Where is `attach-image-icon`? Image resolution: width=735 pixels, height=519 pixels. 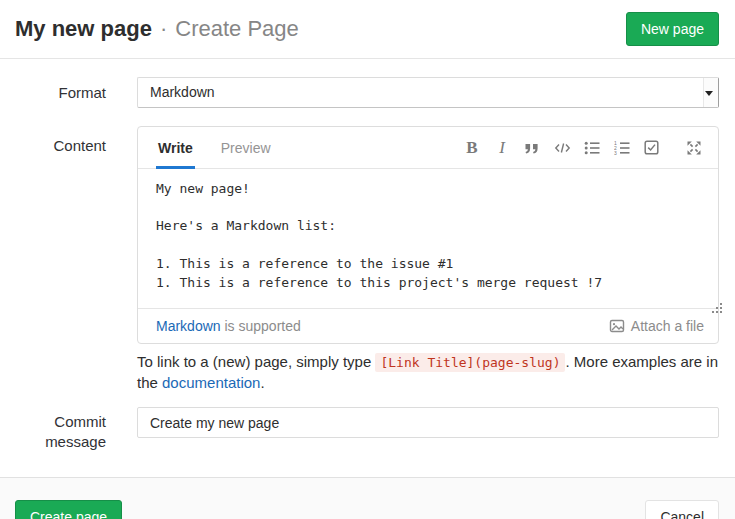 attach-image-icon is located at coordinates (617, 326).